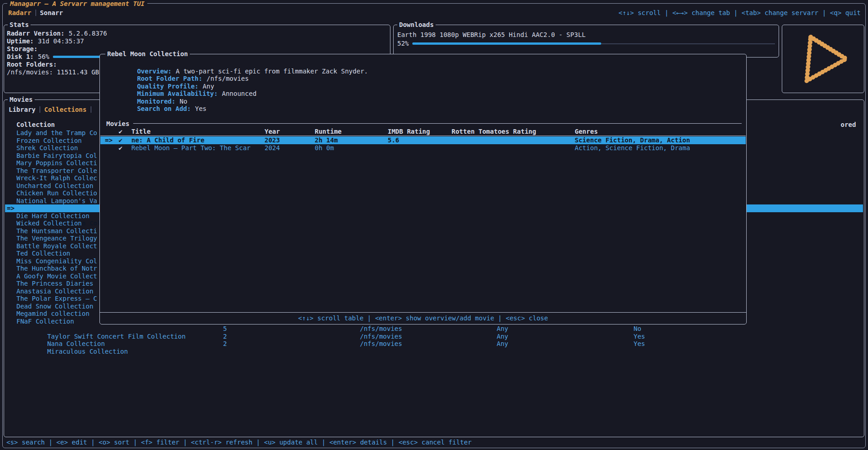  What do you see at coordinates (191, 148) in the screenshot?
I see `movie-title: Rebel Moon — Part Two: The Scar` at bounding box center [191, 148].